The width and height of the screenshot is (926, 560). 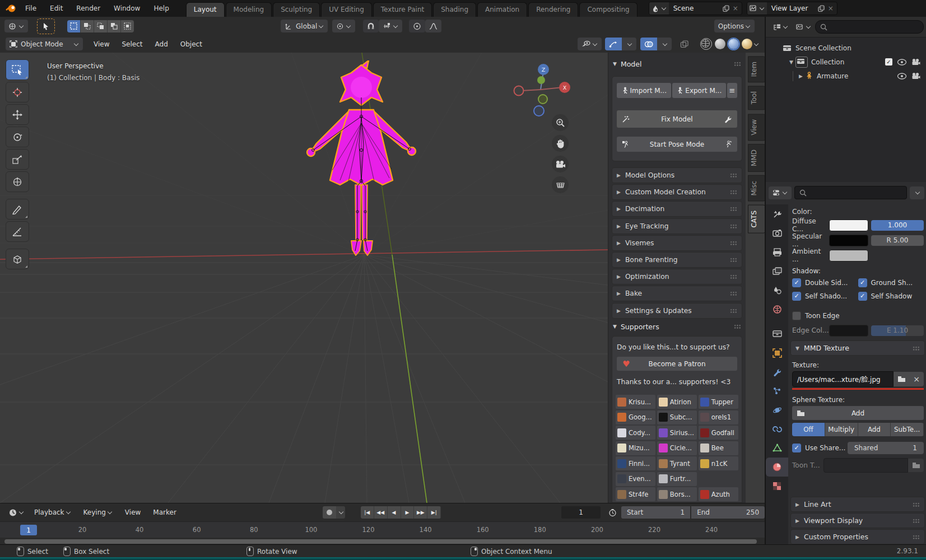 I want to click on transport-button: ◀◀, so click(x=381, y=512).